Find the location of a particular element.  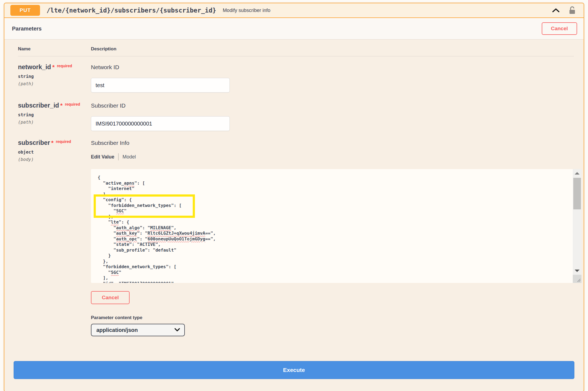

network-id-input is located at coordinates (160, 85).